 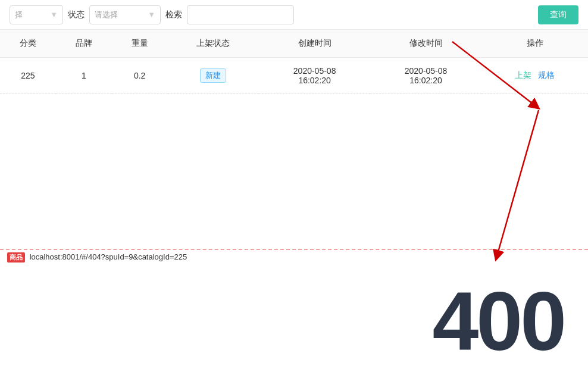 What do you see at coordinates (294, 257) in the screenshot?
I see `status-bar: 商品 localhost:8001/#/404?spuId=9&catalogI…` at bounding box center [294, 257].